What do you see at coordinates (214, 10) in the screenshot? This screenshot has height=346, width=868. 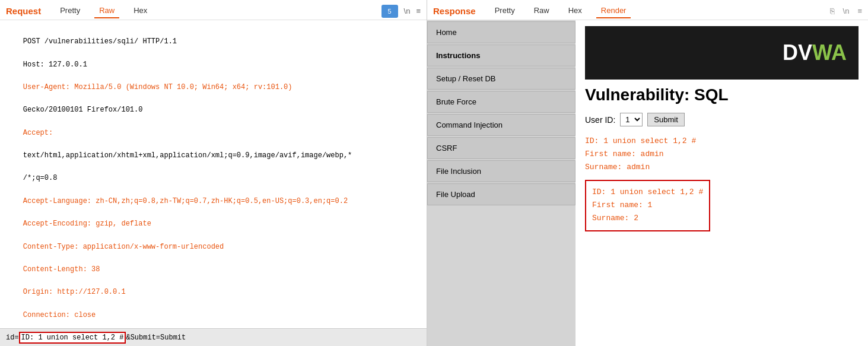 I see `request-header: Request Pretty Raw Hex 5 \n ≡` at bounding box center [214, 10].